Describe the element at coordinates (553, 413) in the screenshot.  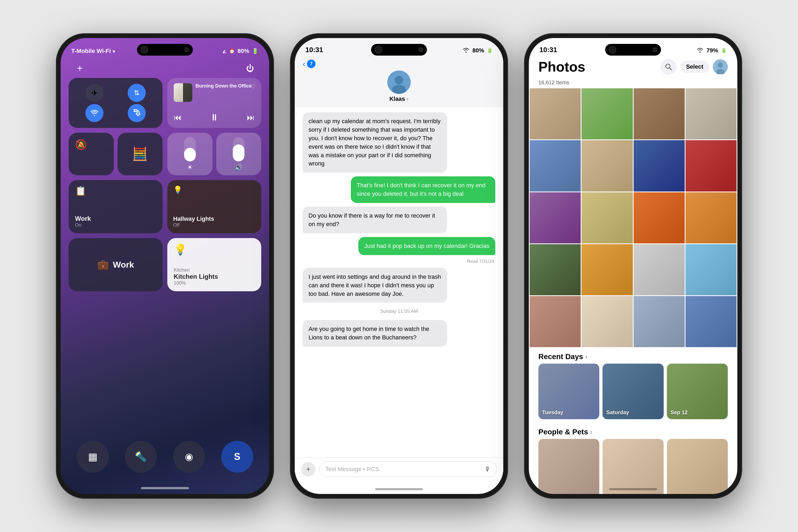
I see `rd-label-tuesday: Tuesday` at that location.